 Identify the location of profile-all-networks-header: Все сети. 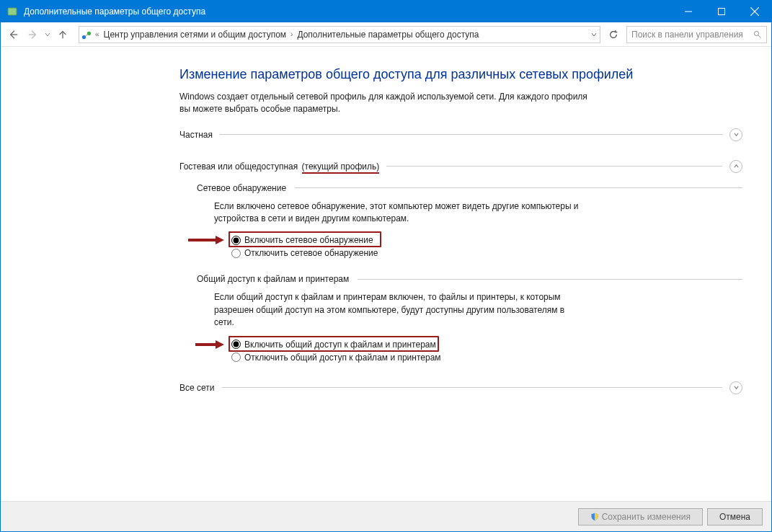
(461, 388).